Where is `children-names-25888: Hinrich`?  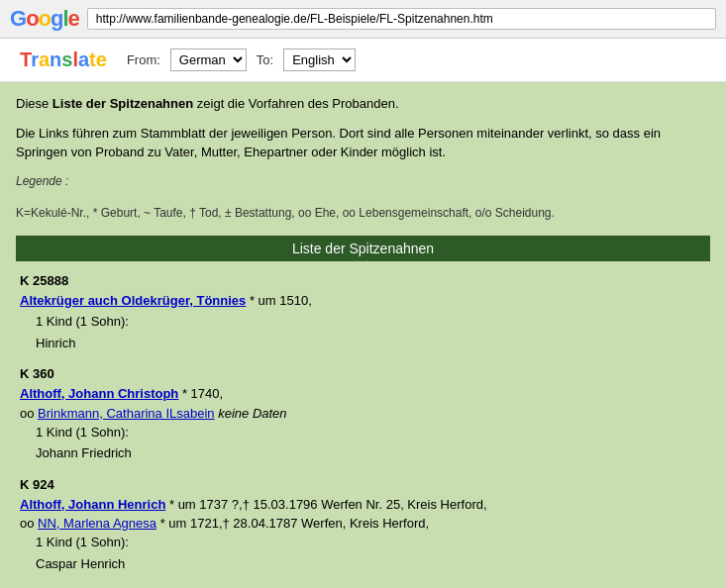
children-names-25888: Hinrich is located at coordinates (372, 343).